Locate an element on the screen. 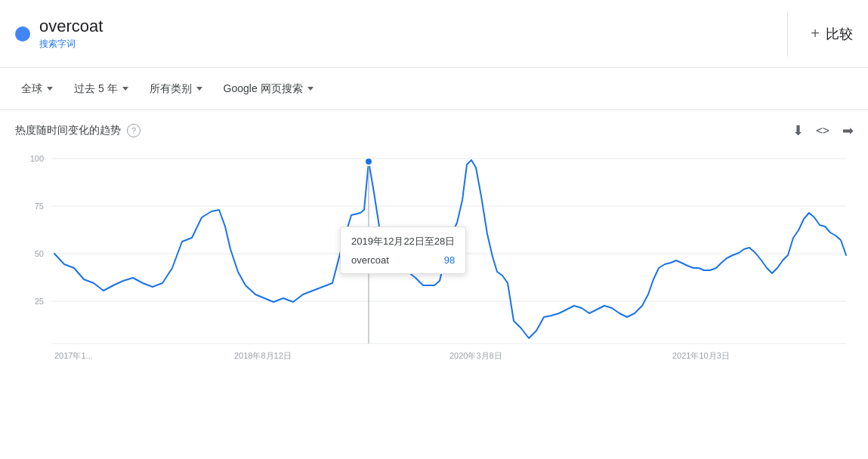 The width and height of the screenshot is (868, 459). chart-actions: ⬇ <> ⬆ is located at coordinates (823, 131).